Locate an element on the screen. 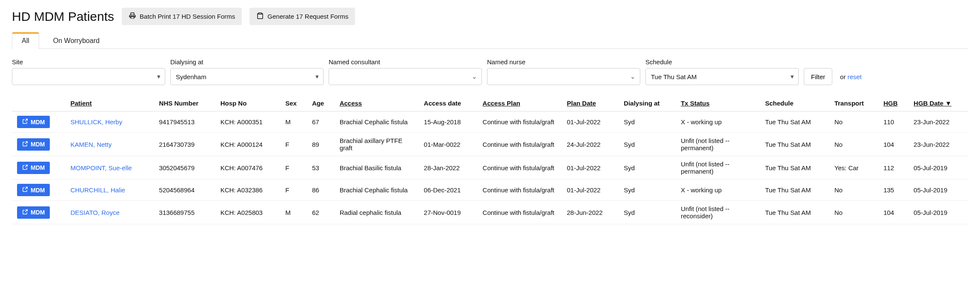 The height and width of the screenshot is (297, 980). cell-access: Brachial Cephalic fistula is located at coordinates (377, 190).